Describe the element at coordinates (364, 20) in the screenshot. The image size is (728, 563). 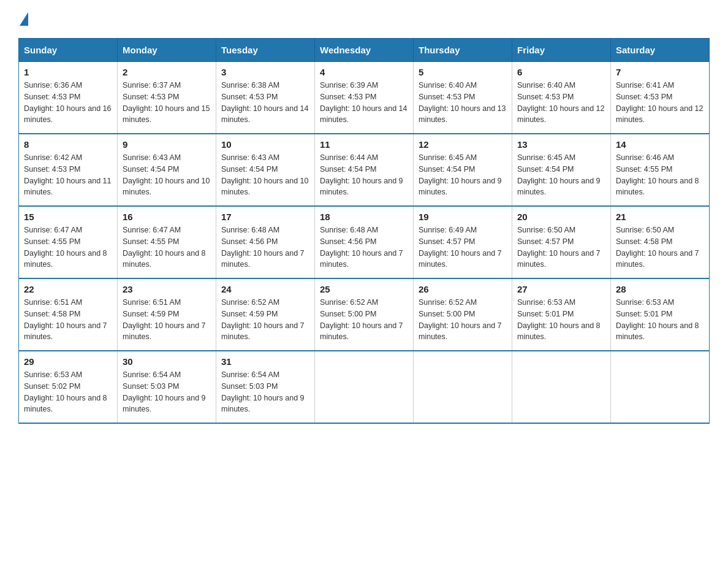
I see `page-header` at that location.